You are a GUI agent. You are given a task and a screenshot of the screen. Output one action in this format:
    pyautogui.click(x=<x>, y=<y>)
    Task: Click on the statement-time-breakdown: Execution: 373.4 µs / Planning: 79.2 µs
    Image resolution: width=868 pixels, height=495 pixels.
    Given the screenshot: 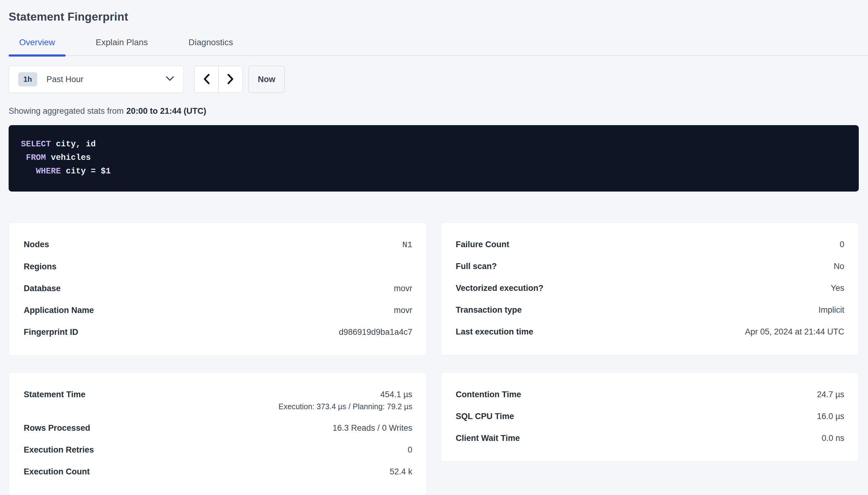 What is the action you would take?
    pyautogui.click(x=346, y=407)
    